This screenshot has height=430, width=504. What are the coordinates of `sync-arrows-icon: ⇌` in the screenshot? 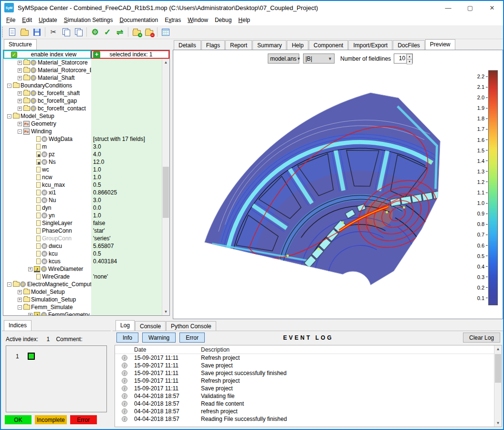 It's located at (120, 32).